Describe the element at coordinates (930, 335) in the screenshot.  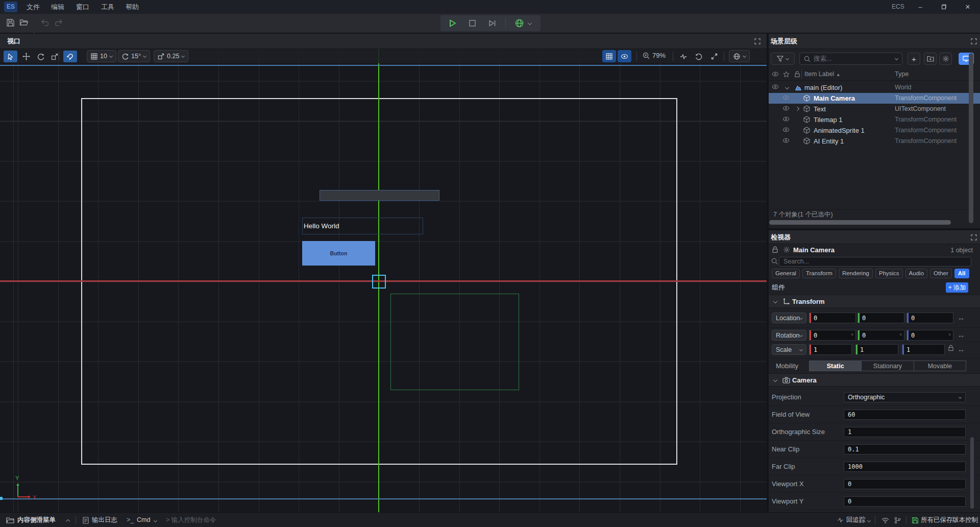
I see `rotation-z-field: 0°` at that location.